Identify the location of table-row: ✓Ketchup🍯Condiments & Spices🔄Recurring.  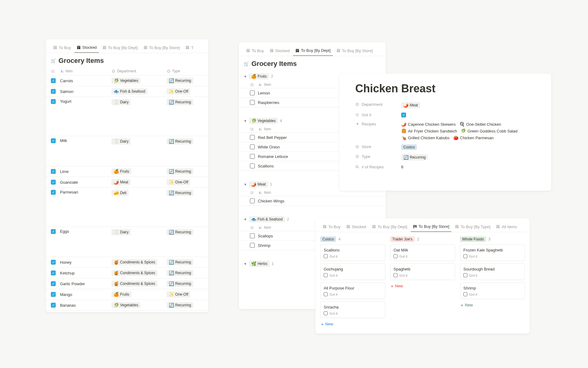
(127, 273).